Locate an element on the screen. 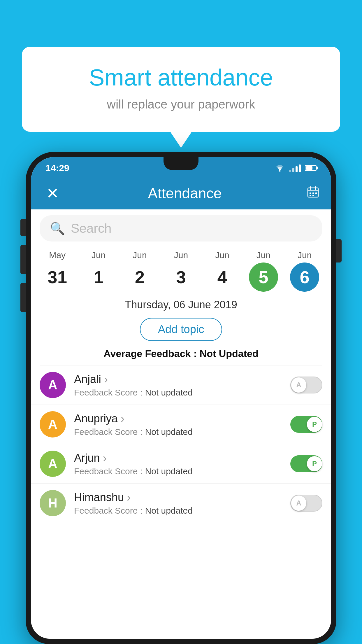 The image size is (362, 644). wifi-icon is located at coordinates (280, 168).